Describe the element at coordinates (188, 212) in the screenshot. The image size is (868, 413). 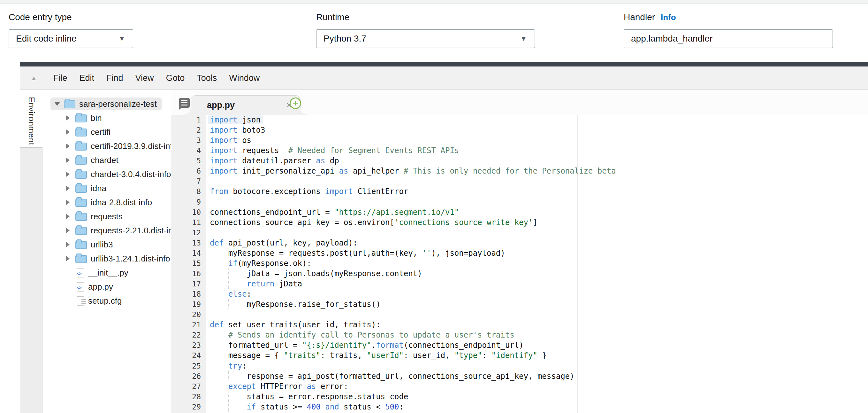
I see `line-number-10: 10` at that location.